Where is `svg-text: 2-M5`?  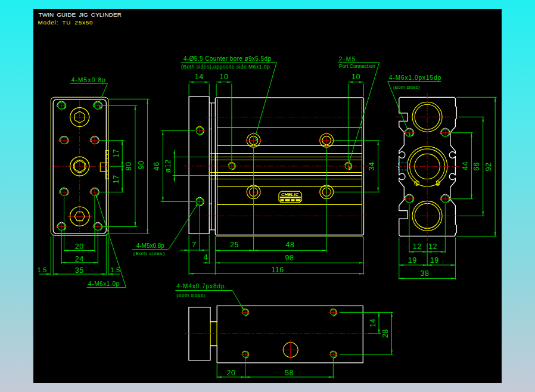
svg-text: 2-M5 is located at coordinates (348, 60).